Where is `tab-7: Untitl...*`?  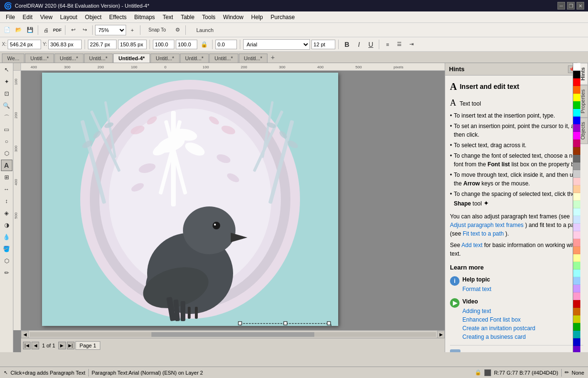 tab-7: Untitl...* is located at coordinates (224, 58).